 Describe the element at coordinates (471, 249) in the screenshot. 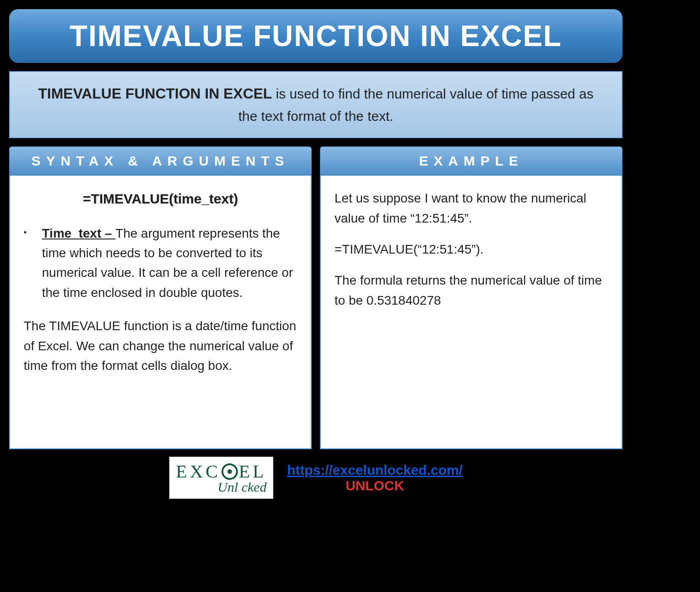

I see `example-p2: =TIMEVALUE(“12:51:45”).` at that location.